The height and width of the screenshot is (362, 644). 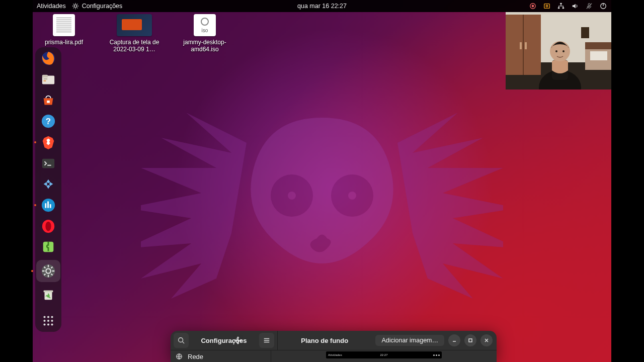 I want to click on dock-brave, so click(x=48, y=142).